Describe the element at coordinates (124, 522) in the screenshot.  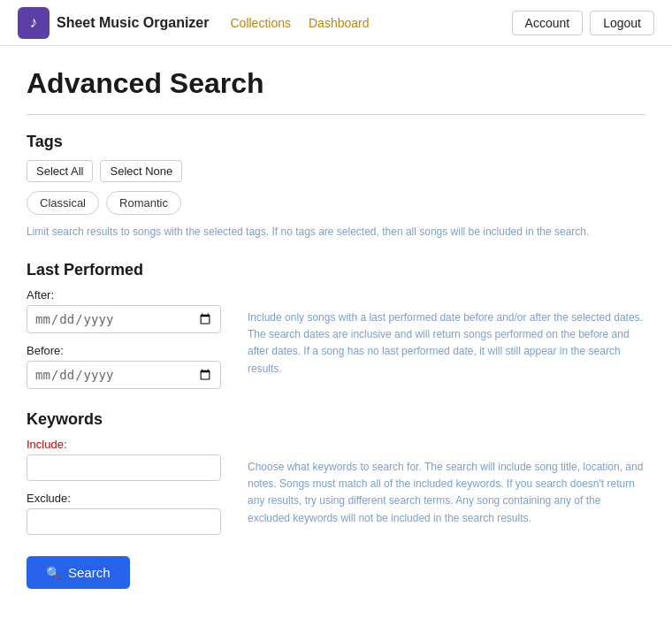
I see `exclude-input` at that location.